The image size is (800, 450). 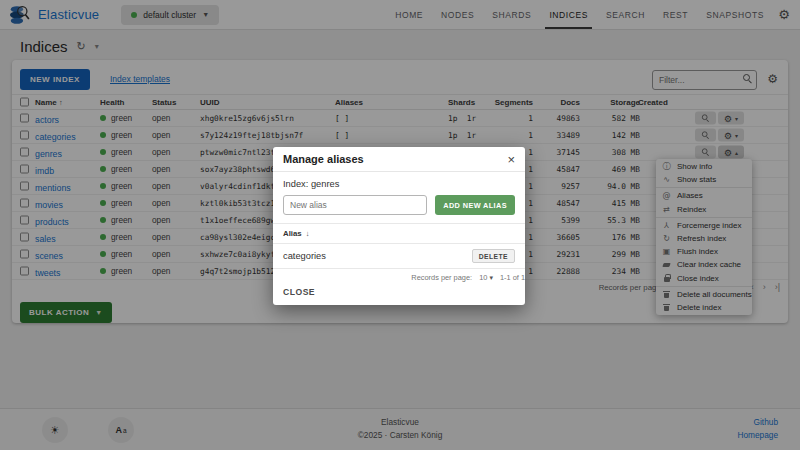 I want to click on modal-header: Manage aliases ×, so click(x=399, y=160).